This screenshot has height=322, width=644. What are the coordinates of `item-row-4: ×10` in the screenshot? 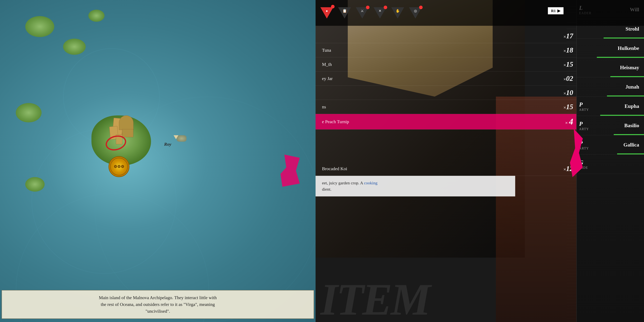 It's located at (448, 93).